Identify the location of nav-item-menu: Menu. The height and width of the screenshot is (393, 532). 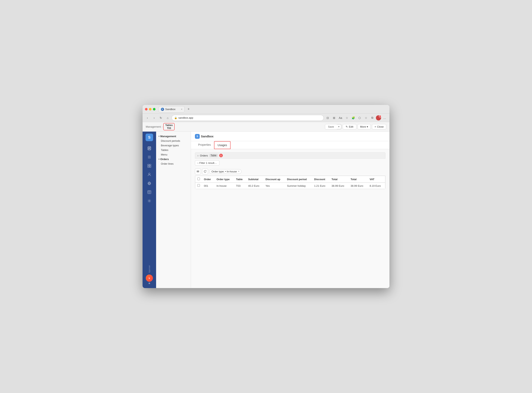
(173, 155).